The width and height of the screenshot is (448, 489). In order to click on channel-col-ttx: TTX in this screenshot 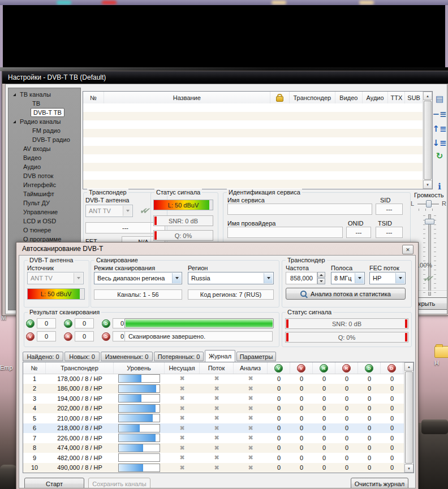, I will do `click(397, 97)`.